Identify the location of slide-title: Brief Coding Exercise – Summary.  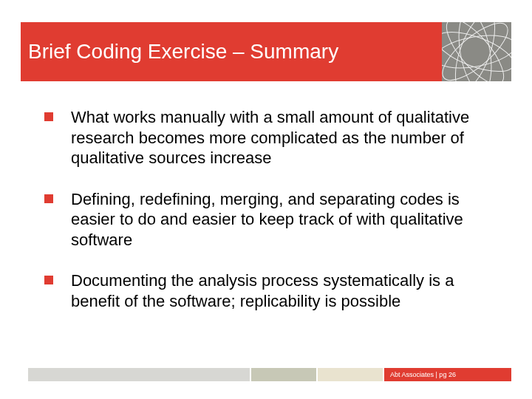
(183, 52).